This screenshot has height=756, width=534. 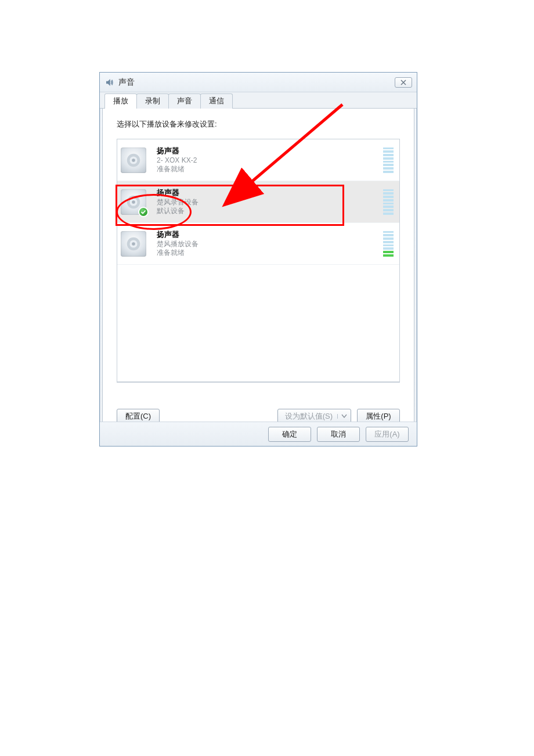 What do you see at coordinates (268, 160) in the screenshot?
I see `device-subtitle: 2- XOX KX-2` at bounding box center [268, 160].